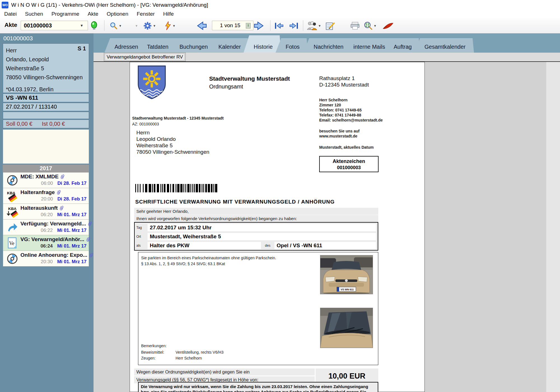  Describe the element at coordinates (320, 26) in the screenshot. I see `persons-dropdown-arrow: ▼` at that location.